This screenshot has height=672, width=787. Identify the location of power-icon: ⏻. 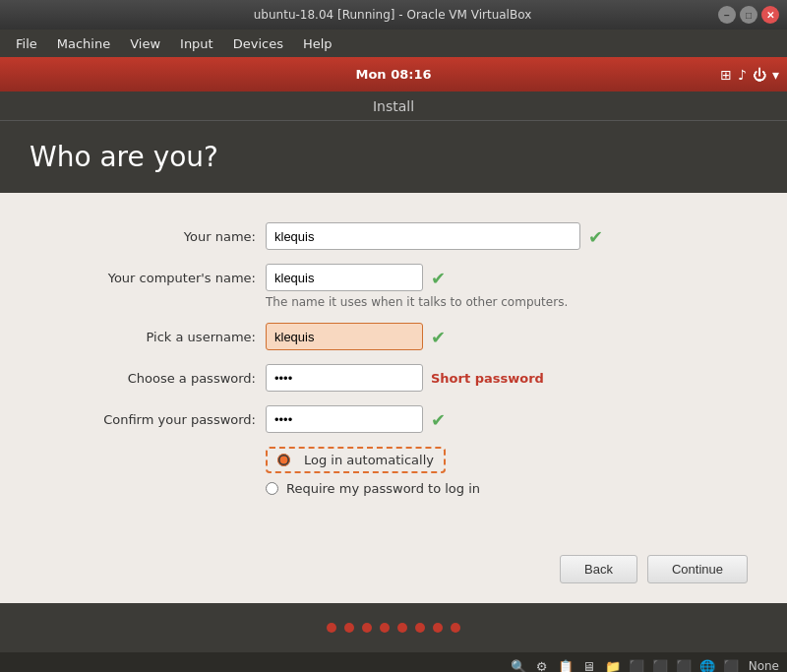
(759, 75).